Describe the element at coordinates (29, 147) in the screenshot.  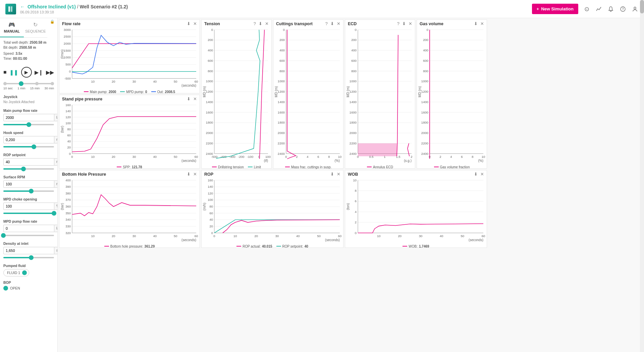
I see `hook_speed-slider` at that location.